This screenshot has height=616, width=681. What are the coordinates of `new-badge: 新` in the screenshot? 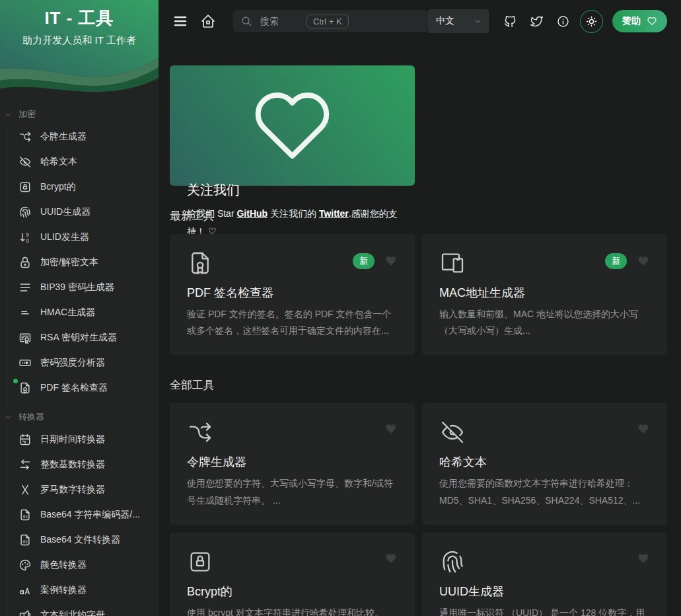 It's located at (363, 261).